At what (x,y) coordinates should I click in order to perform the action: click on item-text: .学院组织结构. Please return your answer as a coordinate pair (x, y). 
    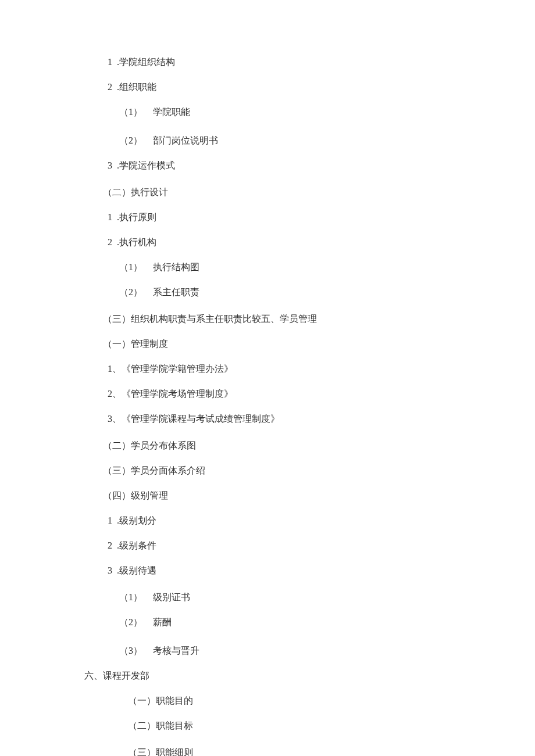
    Looking at the image, I should click on (146, 62).